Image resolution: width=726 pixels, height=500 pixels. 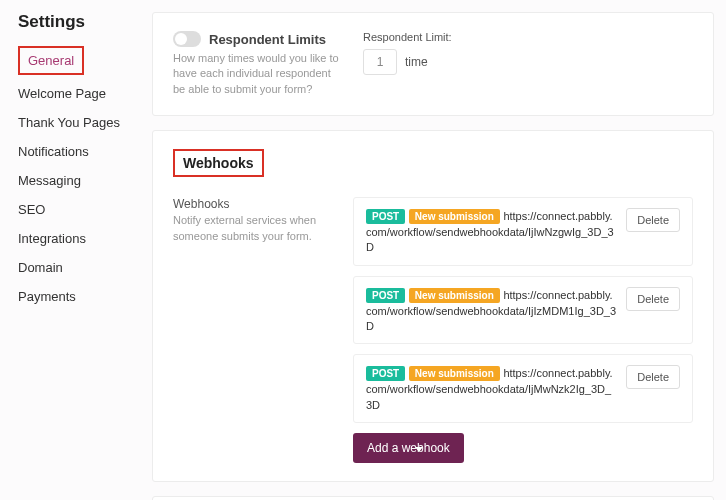 I want to click on webhooks-sublabel: Webhooks, so click(x=253, y=204).